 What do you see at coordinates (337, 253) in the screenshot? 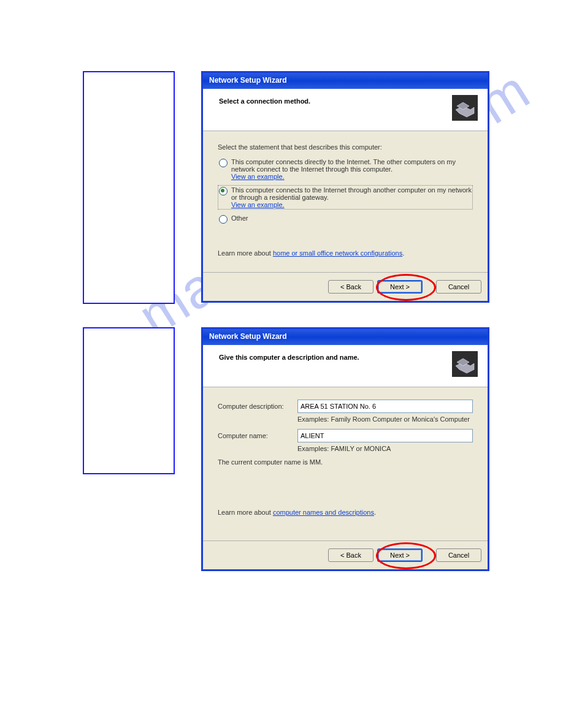
I see `learn-more-link: home or small office network configurati…` at bounding box center [337, 253].